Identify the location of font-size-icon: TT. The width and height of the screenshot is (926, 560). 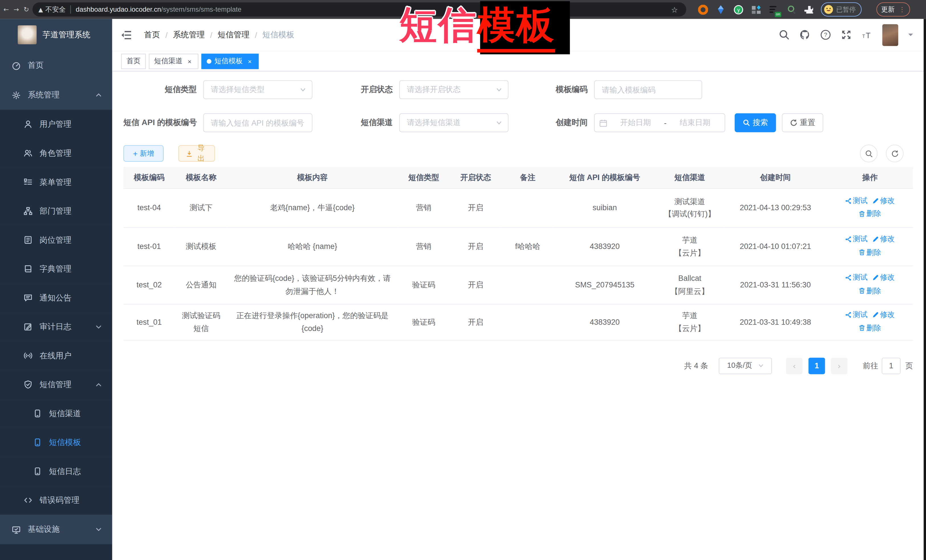
(867, 35).